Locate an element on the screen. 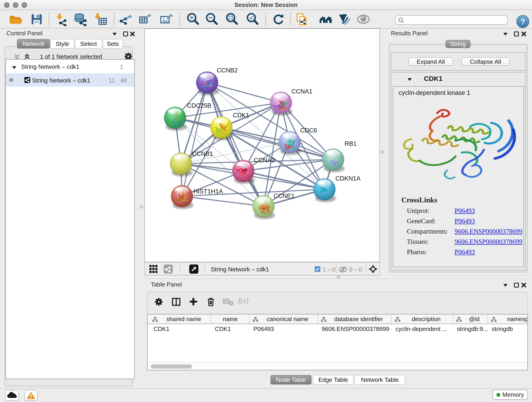 Image resolution: width=532 pixels, height=402 pixels. protein-structure-image is located at coordinates (458, 144).